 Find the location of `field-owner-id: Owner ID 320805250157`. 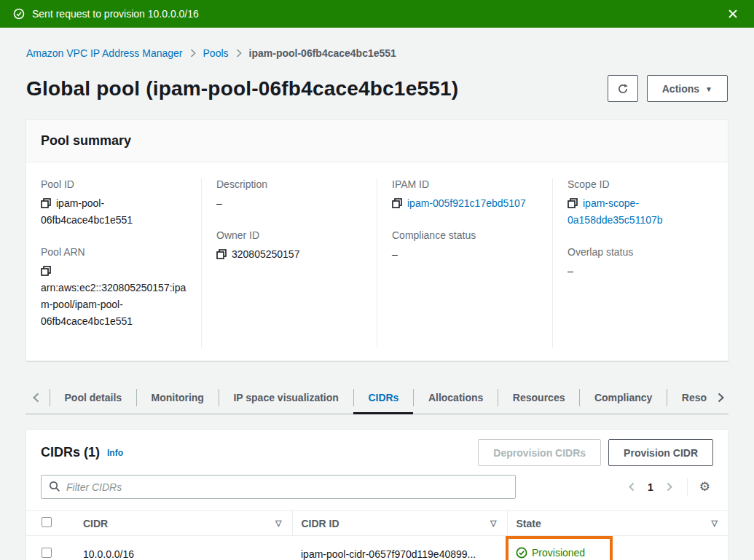

field-owner-id: Owner ID 320805250157 is located at coordinates (289, 246).